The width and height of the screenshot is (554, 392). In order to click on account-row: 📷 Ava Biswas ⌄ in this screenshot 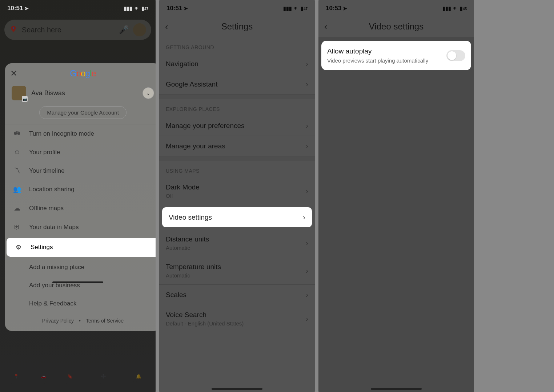, I will do `click(80, 93)`.